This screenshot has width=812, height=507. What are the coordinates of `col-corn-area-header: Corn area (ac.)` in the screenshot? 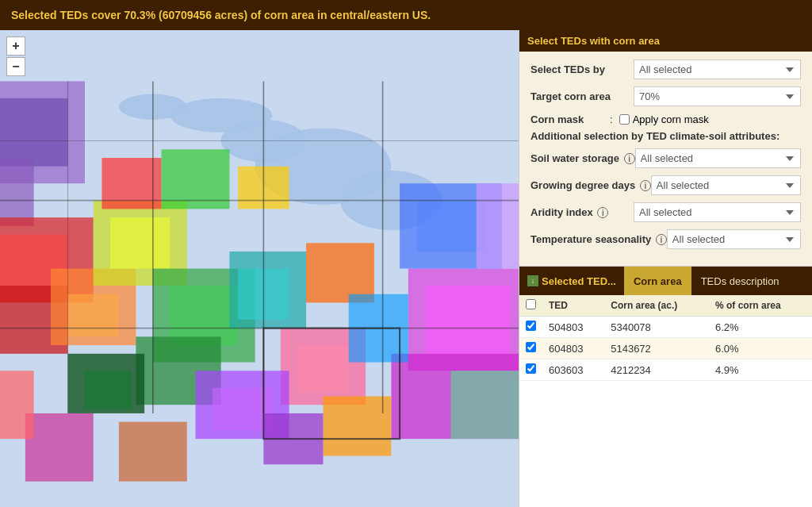 It's located at (657, 306).